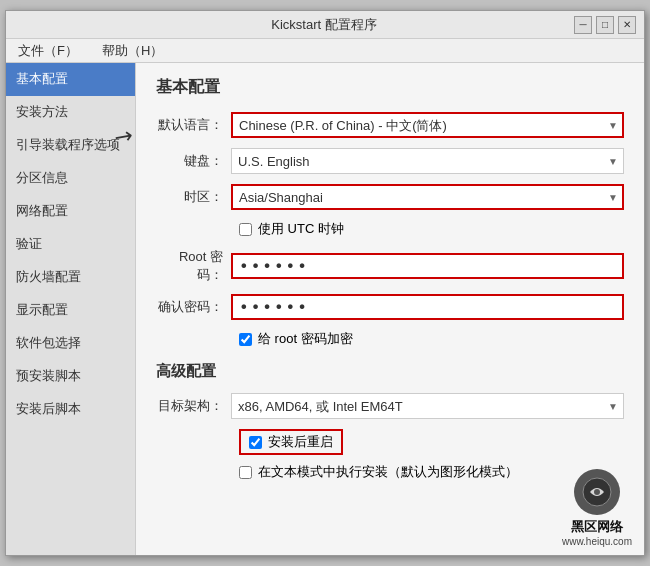 The image size is (650, 566). What do you see at coordinates (70, 410) in the screenshot?
I see `sidebar-item-post-script: 安装后脚本` at bounding box center [70, 410].